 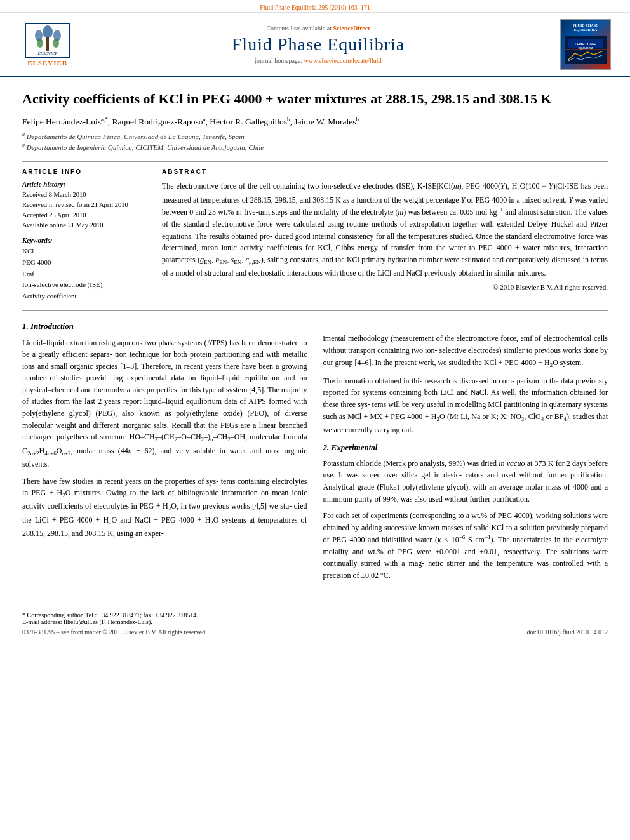 I want to click on keyword-activity: Activity coefficient, so click(x=81, y=297).